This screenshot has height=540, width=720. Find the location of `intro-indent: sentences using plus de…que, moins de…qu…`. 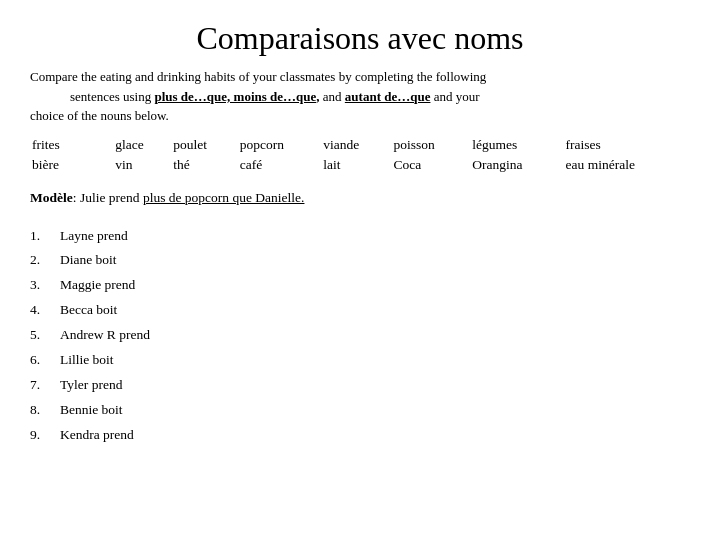

intro-indent: sentences using plus de…que, moins de…qu… is located at coordinates (255, 106).